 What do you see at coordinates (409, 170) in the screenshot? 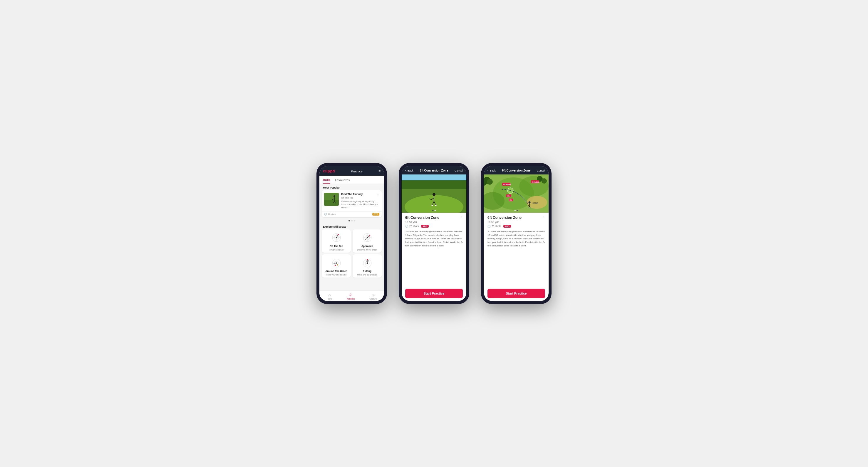
I see `back-button: < Back` at bounding box center [409, 170].